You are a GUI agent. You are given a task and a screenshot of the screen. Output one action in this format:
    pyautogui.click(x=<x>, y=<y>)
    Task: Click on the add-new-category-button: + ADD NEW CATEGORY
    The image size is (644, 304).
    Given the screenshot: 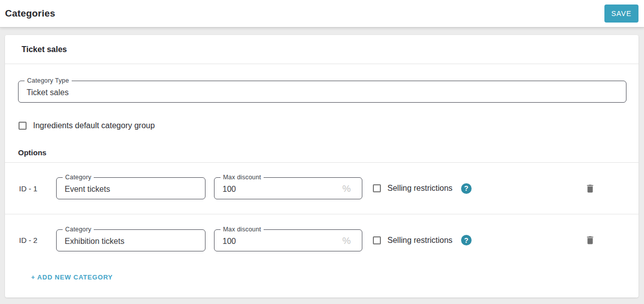 What is the action you would take?
    pyautogui.click(x=72, y=277)
    